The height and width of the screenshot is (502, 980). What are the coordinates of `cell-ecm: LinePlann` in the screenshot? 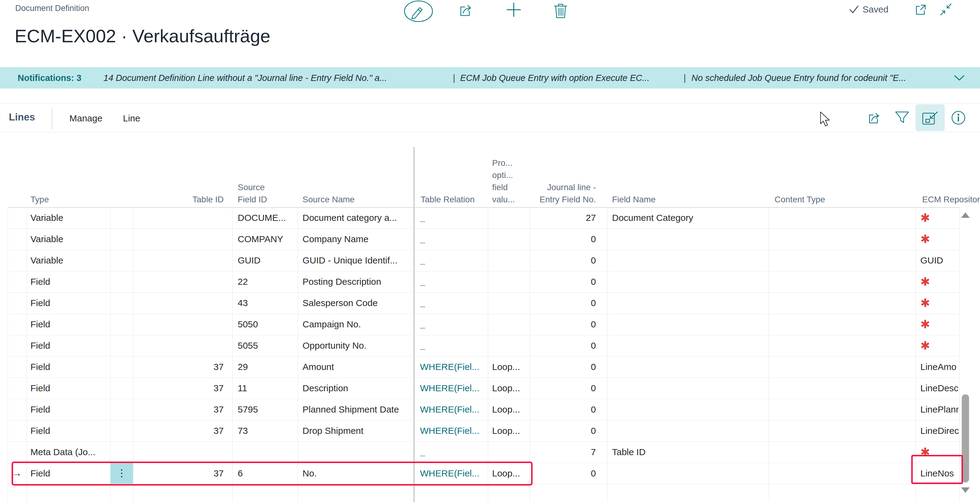 It's located at (940, 410).